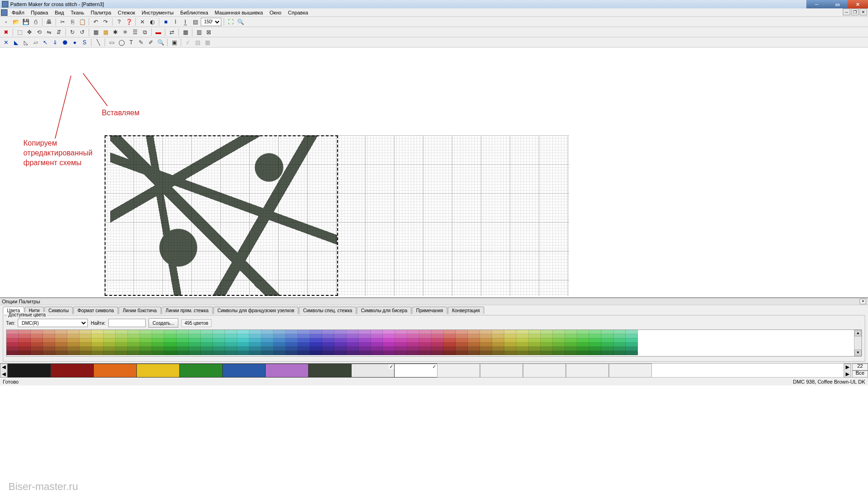  What do you see at coordinates (858, 343) in the screenshot?
I see `swatch-scrollbar: ▲ ▼` at bounding box center [858, 343].